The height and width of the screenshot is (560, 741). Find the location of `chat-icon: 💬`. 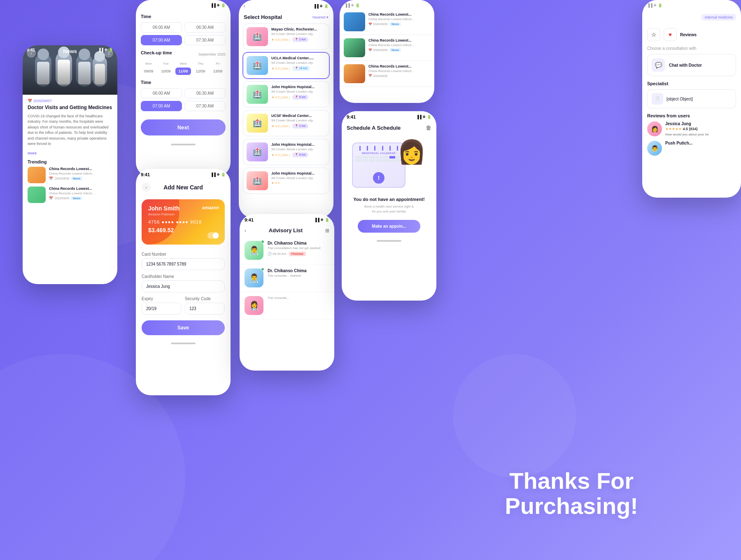

chat-icon: 💬 is located at coordinates (658, 65).